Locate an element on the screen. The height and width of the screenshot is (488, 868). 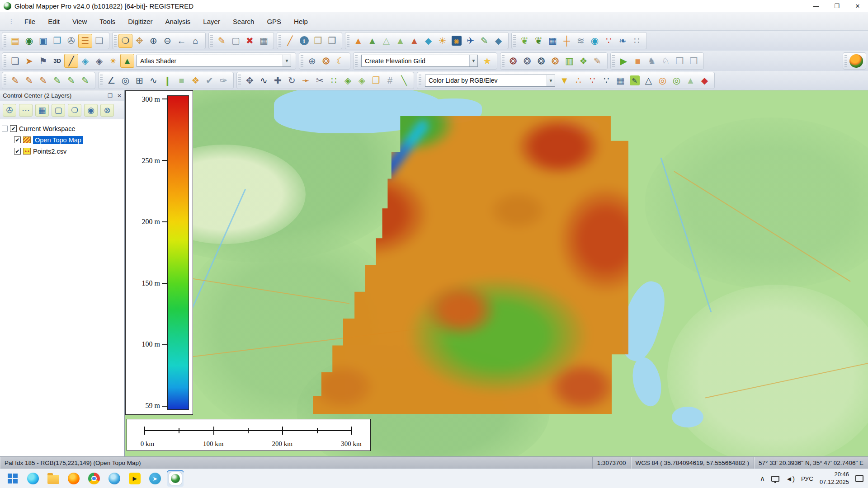
control-center-icon: ☰ is located at coordinates (85, 41).